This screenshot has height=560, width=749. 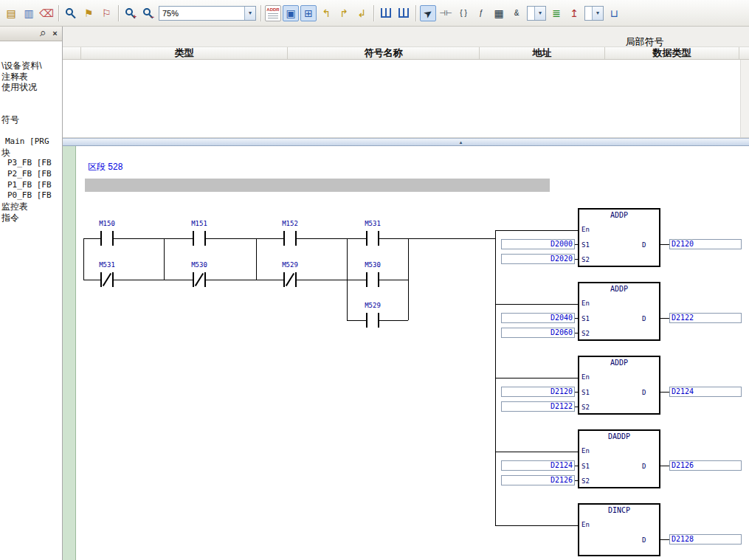 What do you see at coordinates (619, 530) in the screenshot?
I see `function-block: DINCPEnD` at bounding box center [619, 530].